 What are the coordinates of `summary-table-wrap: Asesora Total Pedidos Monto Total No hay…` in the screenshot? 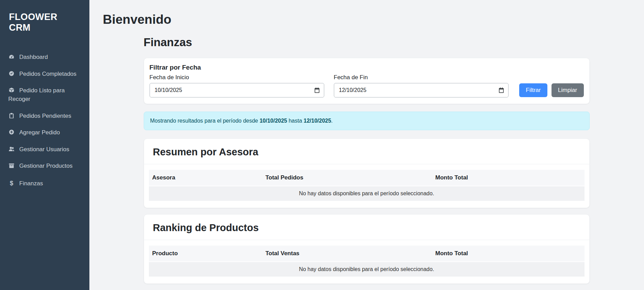 It's located at (367, 186).